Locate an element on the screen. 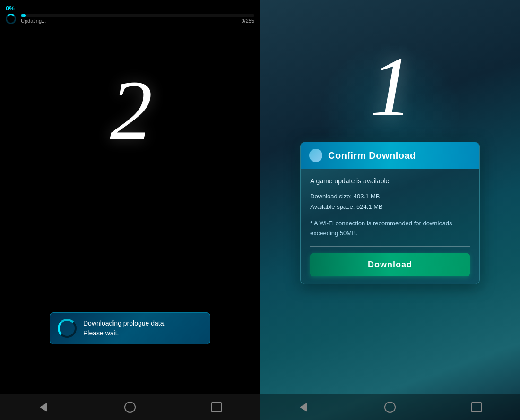  back-button is located at coordinates (43, 407).